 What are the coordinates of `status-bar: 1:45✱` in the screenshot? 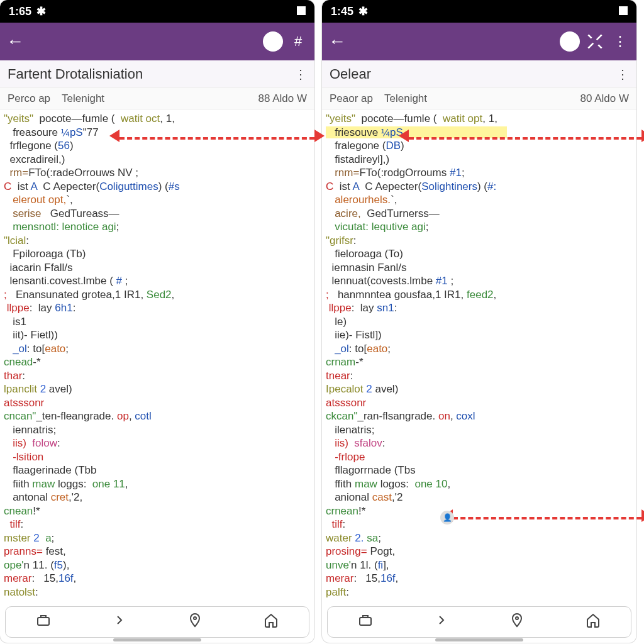 It's located at (479, 11).